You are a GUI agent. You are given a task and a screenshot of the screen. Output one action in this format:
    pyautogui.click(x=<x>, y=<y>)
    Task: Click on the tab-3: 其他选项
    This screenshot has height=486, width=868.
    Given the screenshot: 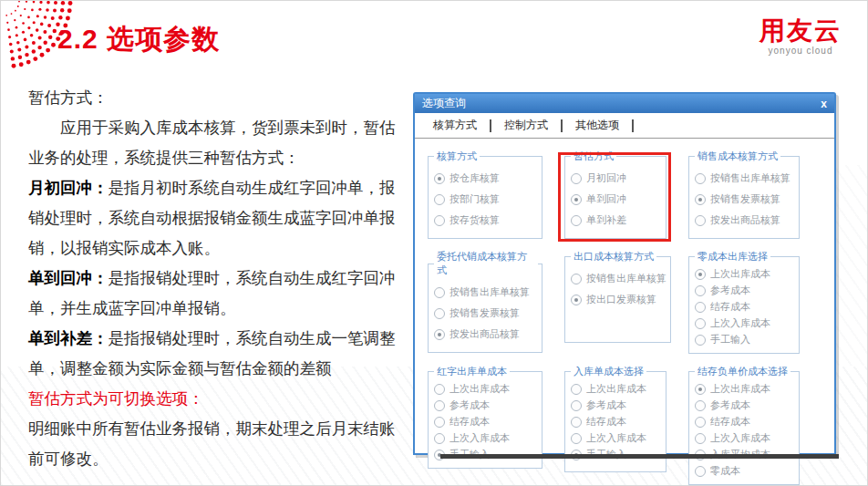 What is the action you would take?
    pyautogui.click(x=597, y=126)
    